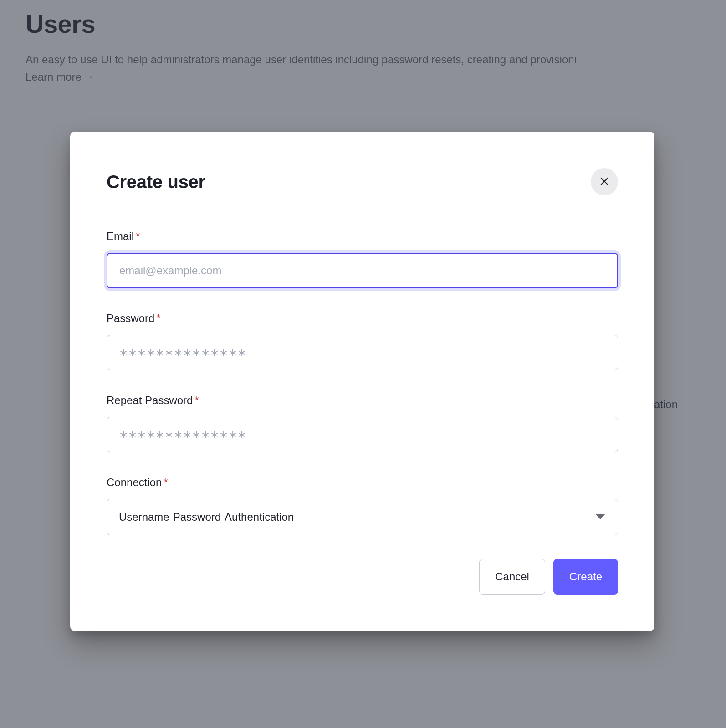  What do you see at coordinates (363, 353) in the screenshot?
I see `password-input` at bounding box center [363, 353].